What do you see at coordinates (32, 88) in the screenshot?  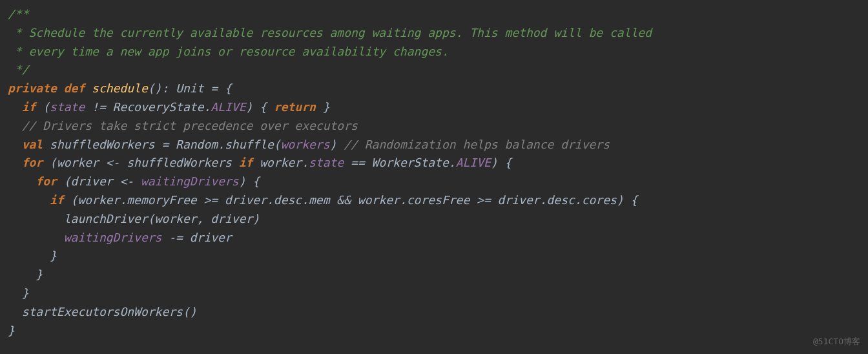 I see `keyword-private: private` at bounding box center [32, 88].